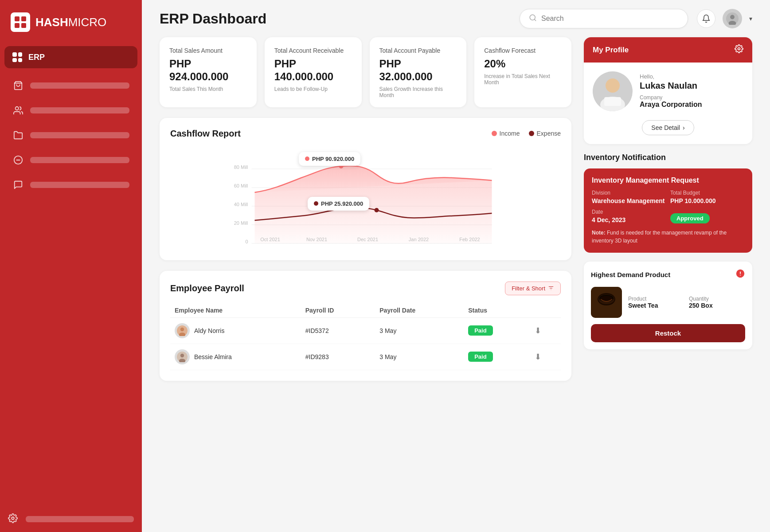 This screenshot has height=532, width=770. What do you see at coordinates (71, 110) in the screenshot?
I see `sidebar-item-users` at bounding box center [71, 110].